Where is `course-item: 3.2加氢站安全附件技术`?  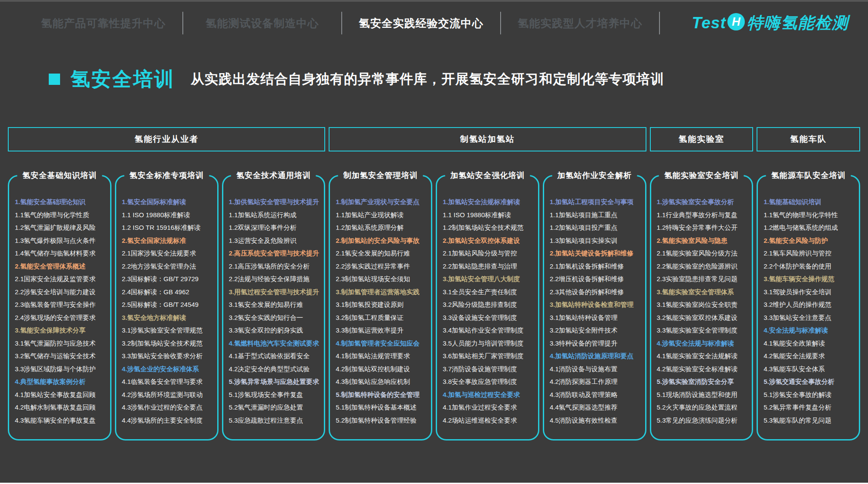
course-item: 3.2加氢站安全附件技术 is located at coordinates (596, 330).